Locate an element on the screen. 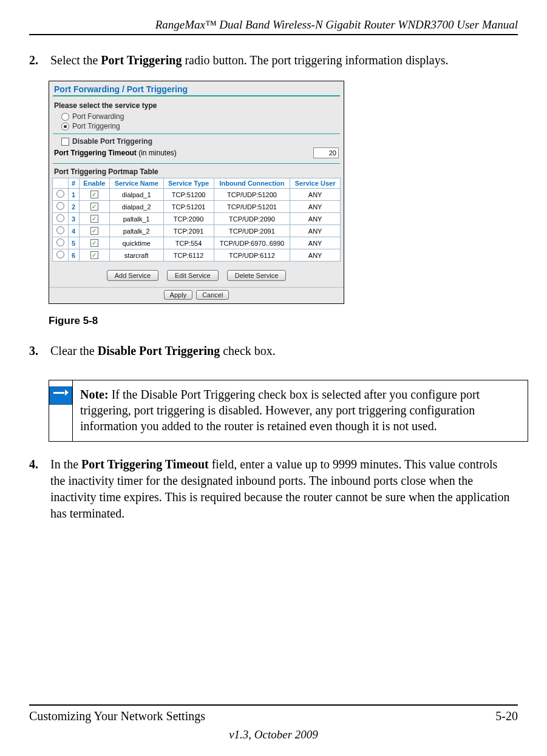  row-service-name: starcraft is located at coordinates (136, 255).